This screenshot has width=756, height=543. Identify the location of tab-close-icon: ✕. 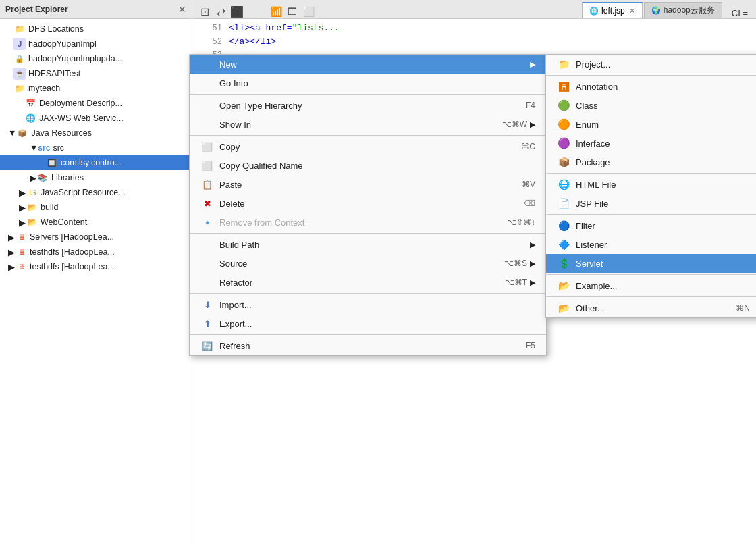
(632, 11).